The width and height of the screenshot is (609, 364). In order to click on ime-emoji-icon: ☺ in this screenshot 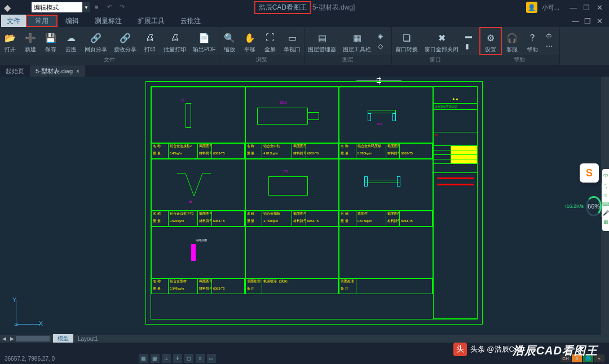, I will do `click(606, 195)`.